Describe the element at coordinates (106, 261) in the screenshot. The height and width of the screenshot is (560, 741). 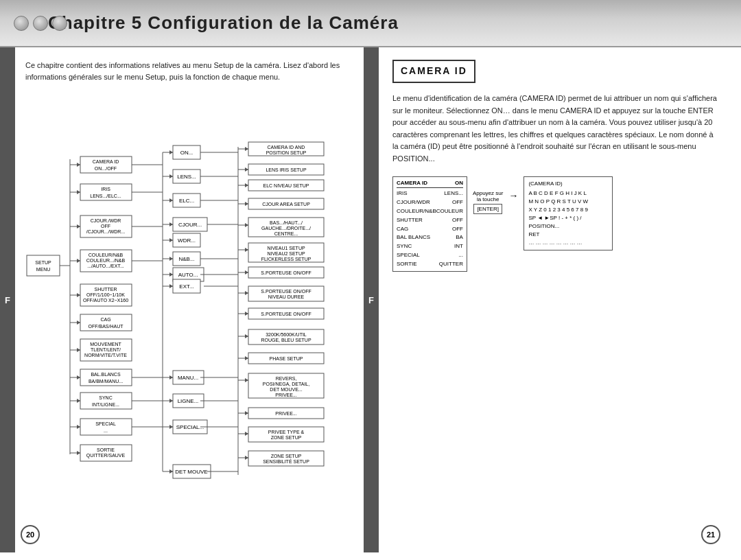
I see `svg-text: COULEUR.../N&B` at that location.